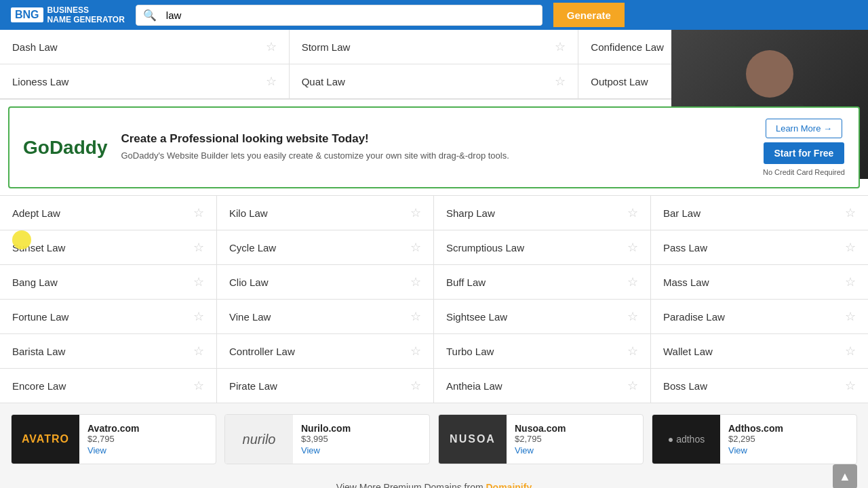 The height and width of the screenshot is (488, 868). What do you see at coordinates (145, 47) in the screenshot?
I see `name-cell: Dash Law ☆` at bounding box center [145, 47].